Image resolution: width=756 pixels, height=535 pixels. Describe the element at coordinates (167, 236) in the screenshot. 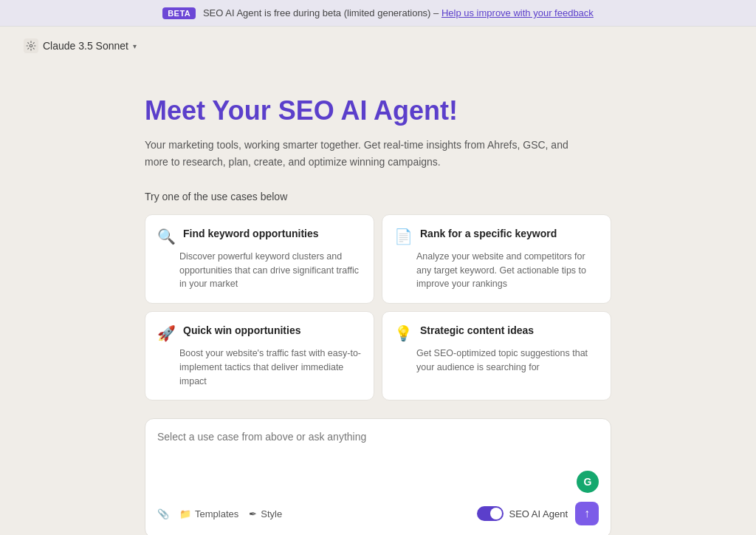

I see `keyword-opportunities-icon: 🔍` at that location.